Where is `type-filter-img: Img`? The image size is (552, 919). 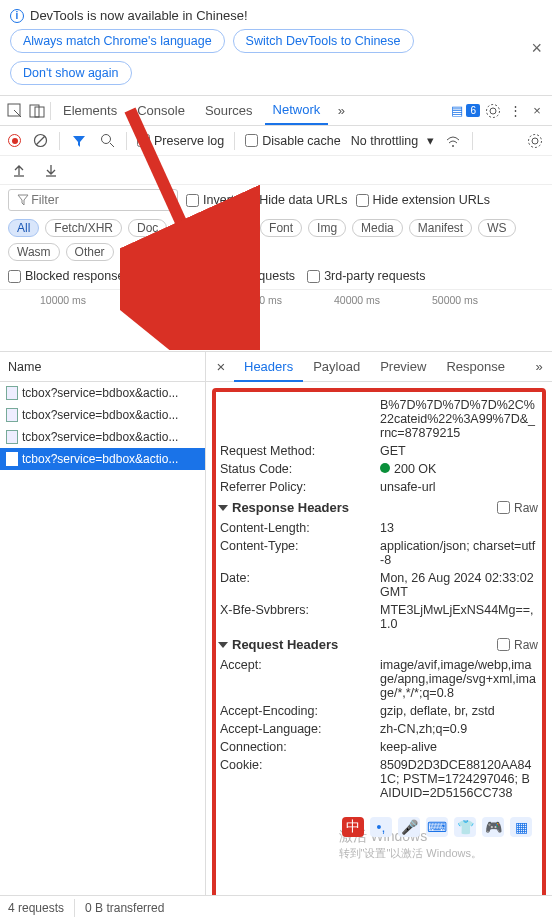 type-filter-img: Img is located at coordinates (327, 228).